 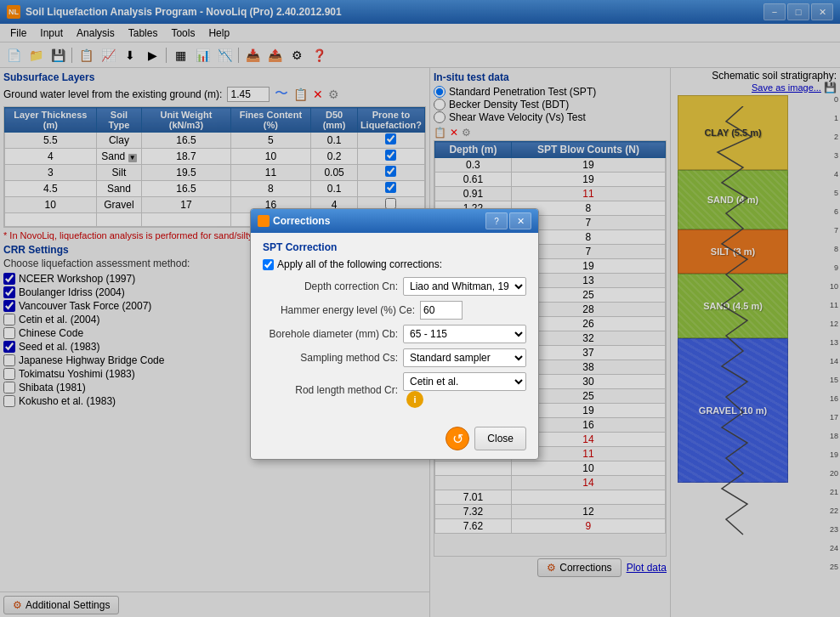 What do you see at coordinates (464, 382) in the screenshot?
I see `correction-select-4: Cetin et al.Seed et al. 1985` at bounding box center [464, 382].